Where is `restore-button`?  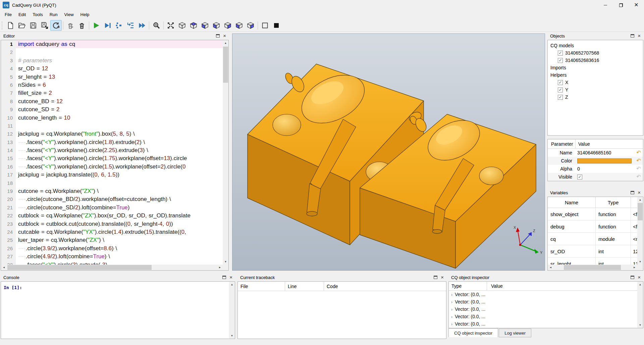
restore-button is located at coordinates (621, 5).